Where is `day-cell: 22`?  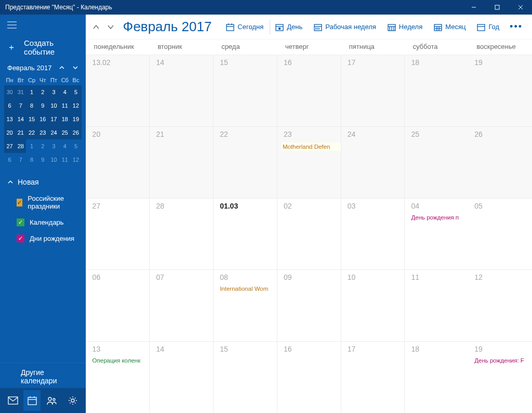 day-cell: 22 is located at coordinates (245, 162).